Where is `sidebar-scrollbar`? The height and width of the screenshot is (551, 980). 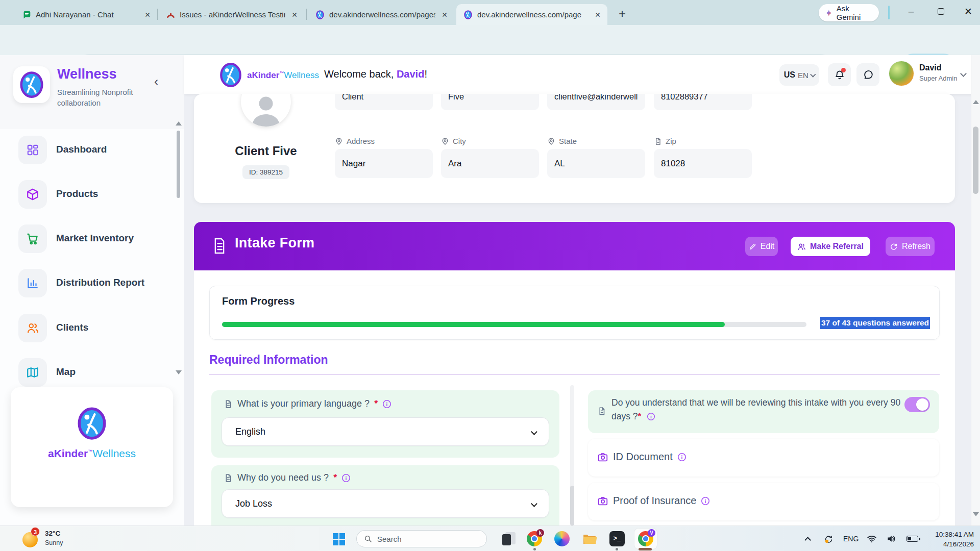 sidebar-scrollbar is located at coordinates (179, 282).